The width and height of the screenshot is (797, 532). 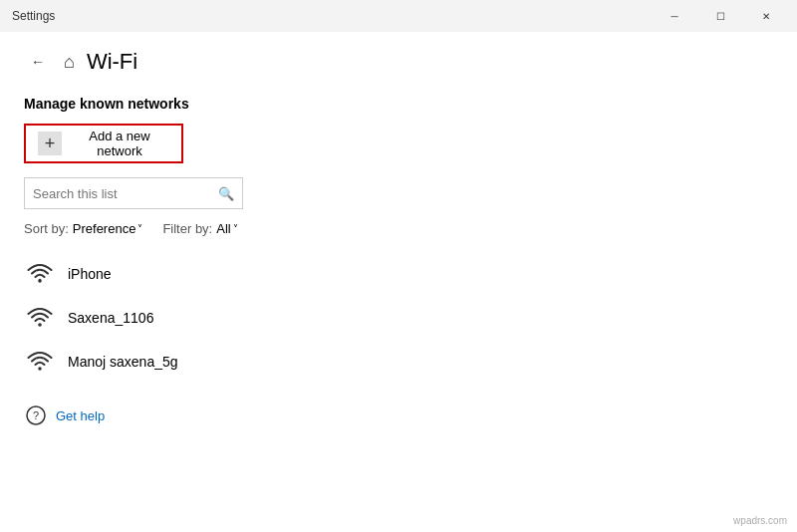 What do you see at coordinates (46, 229) in the screenshot?
I see `sort-label: Sort by:` at bounding box center [46, 229].